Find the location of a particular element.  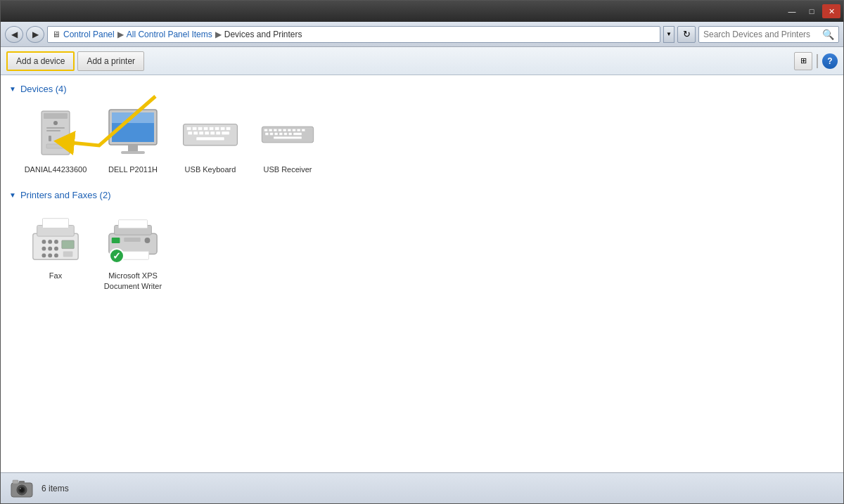

address-bar: ◀ ▶ 🖥 Control Panel ▶ All Control Panel … is located at coordinates (422, 34).